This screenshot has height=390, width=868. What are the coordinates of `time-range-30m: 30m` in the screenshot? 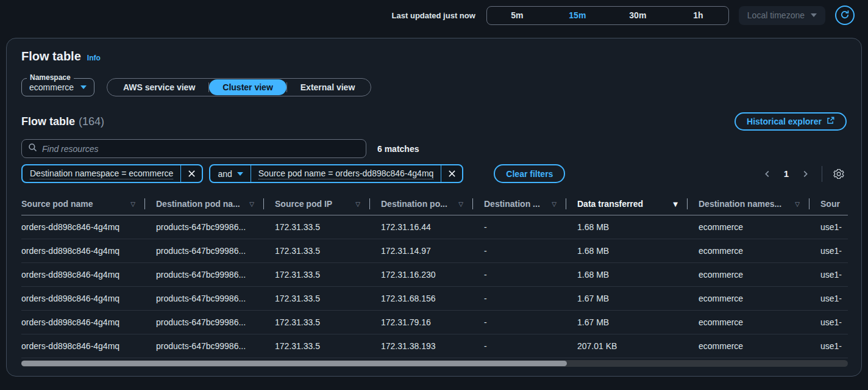 It's located at (638, 16).